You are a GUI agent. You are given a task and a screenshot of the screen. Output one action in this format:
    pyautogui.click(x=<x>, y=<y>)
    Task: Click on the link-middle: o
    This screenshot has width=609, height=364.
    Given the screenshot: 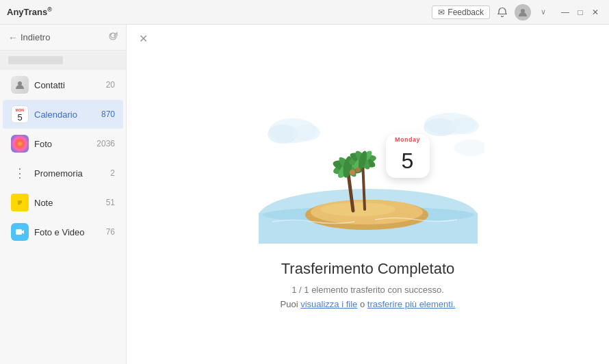 What is the action you would take?
    pyautogui.click(x=362, y=304)
    